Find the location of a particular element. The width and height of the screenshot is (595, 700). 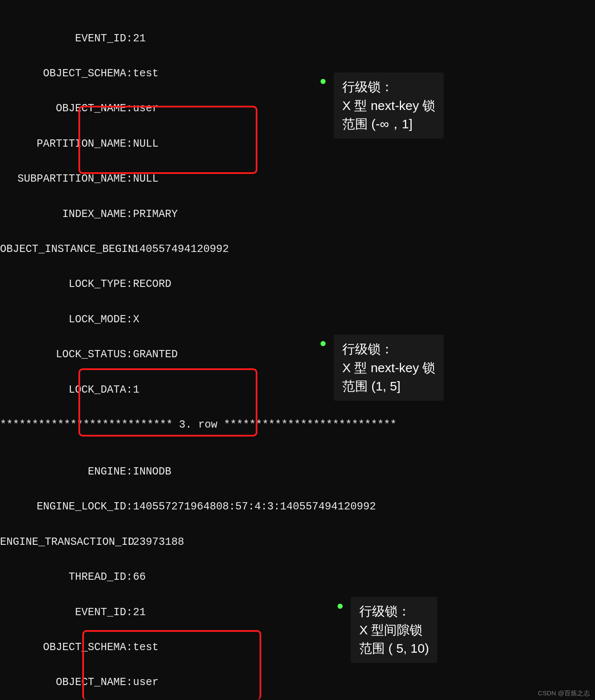

field-key: LOCK_DATA is located at coordinates (63, 390).